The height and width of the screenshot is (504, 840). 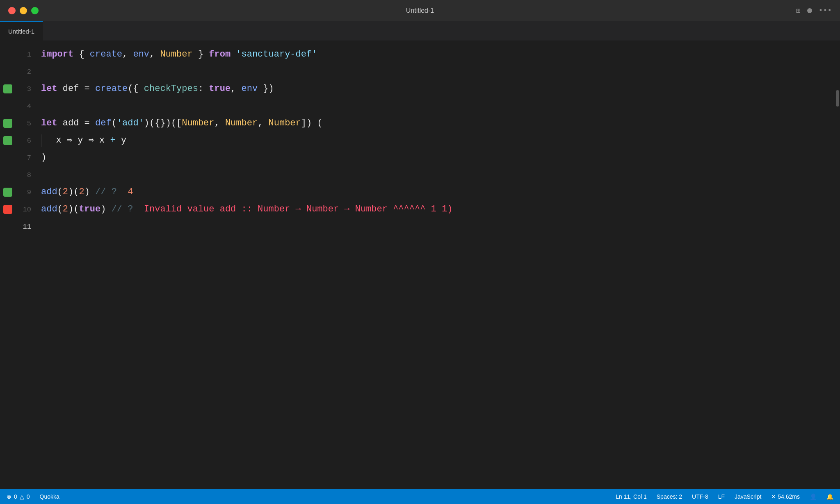 What do you see at coordinates (18, 158) in the screenshot?
I see `gutter-row: 7` at bounding box center [18, 158].